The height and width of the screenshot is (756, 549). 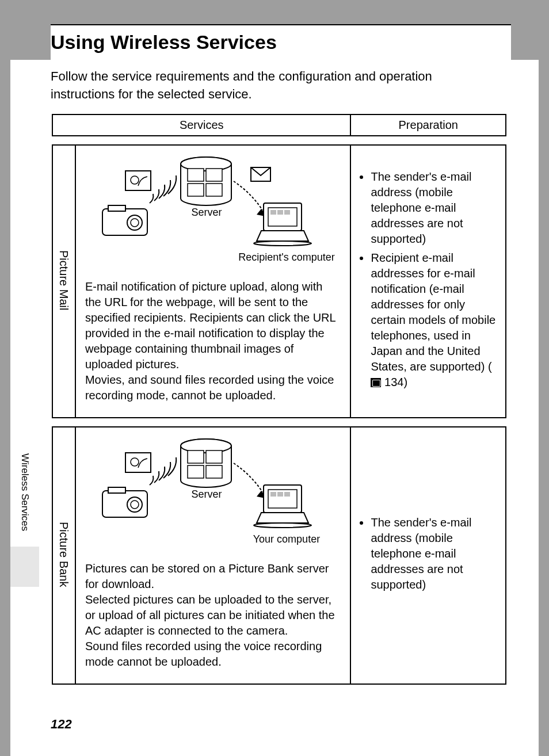 What do you see at coordinates (261, 174) in the screenshot?
I see `envelope-icon` at bounding box center [261, 174].